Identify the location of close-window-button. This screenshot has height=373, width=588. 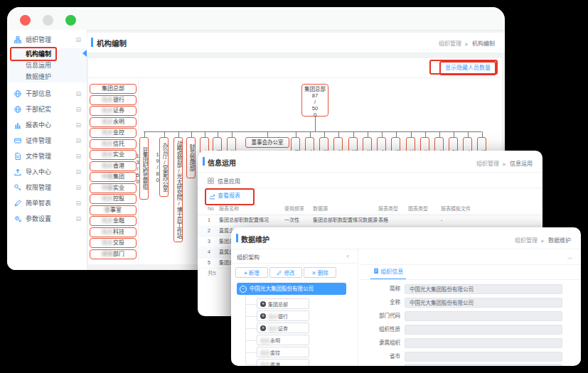
(26, 20).